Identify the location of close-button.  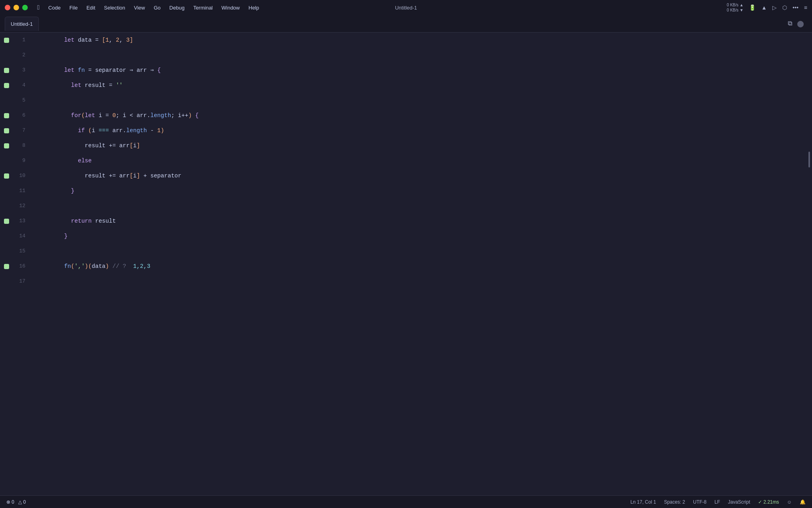
(8, 8).